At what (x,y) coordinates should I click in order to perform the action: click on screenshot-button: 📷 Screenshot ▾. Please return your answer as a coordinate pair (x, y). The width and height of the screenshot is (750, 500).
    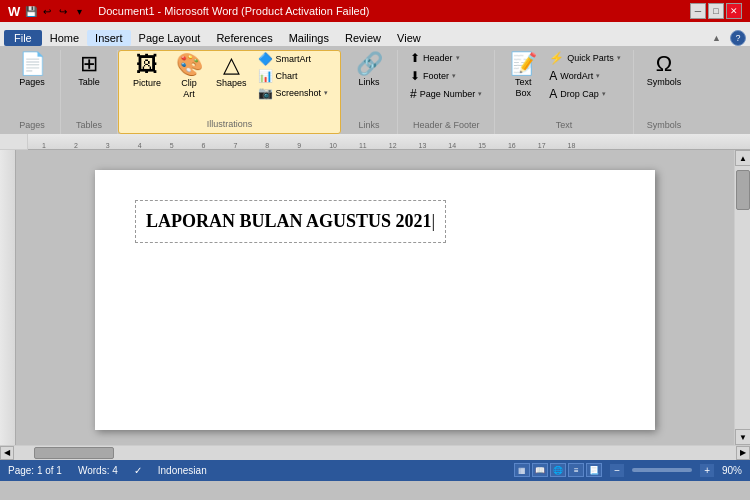
    Looking at the image, I should click on (294, 93).